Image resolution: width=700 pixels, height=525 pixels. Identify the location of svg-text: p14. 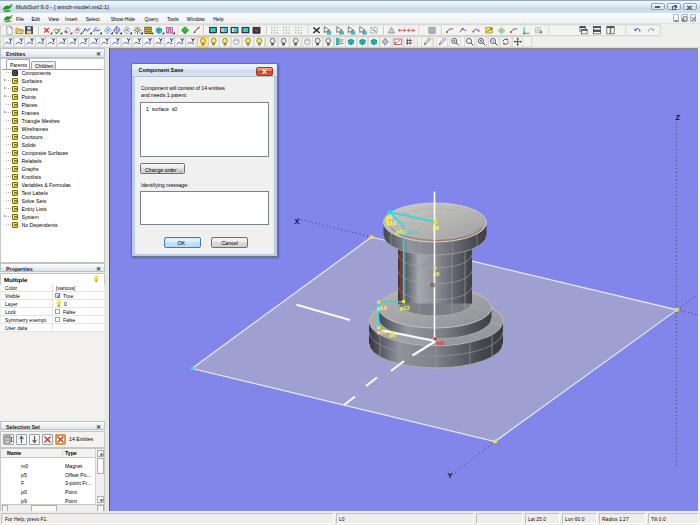
(382, 332).